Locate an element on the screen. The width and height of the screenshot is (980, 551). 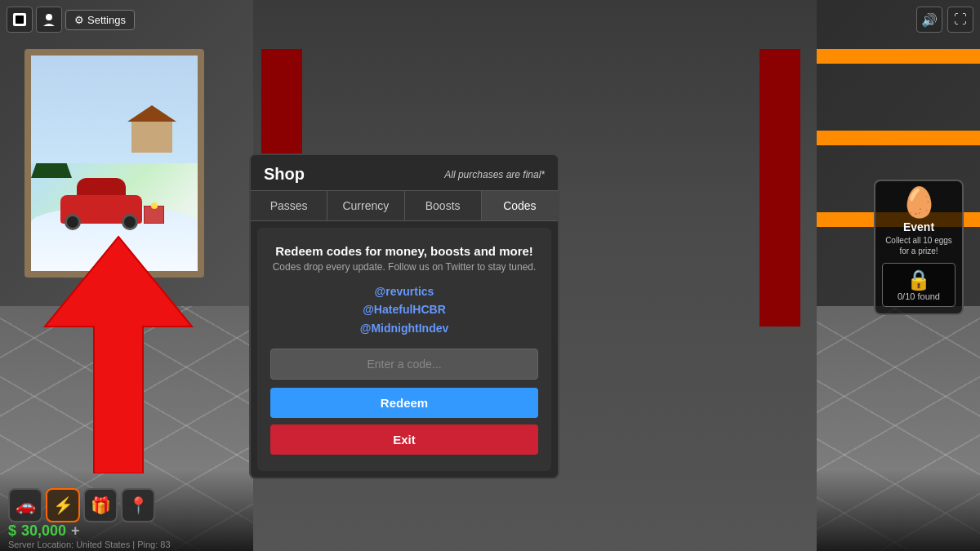
top-bar: ⚙ Settings is located at coordinates (70, 20).